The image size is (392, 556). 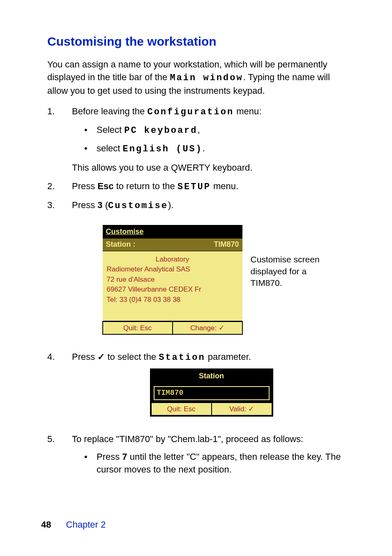 I want to click on s2c: to return to the, so click(x=145, y=186).